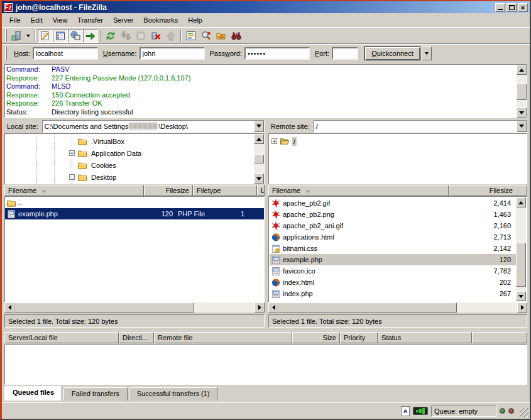  Describe the element at coordinates (521, 202) in the screenshot. I see `arrow-up-icon` at that location.